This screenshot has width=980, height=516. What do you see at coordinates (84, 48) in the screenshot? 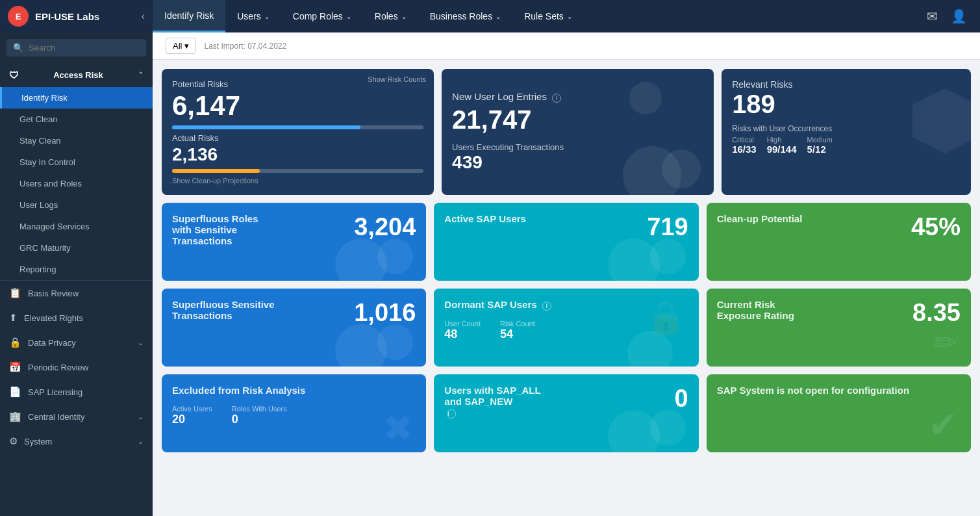
I see `search-input` at bounding box center [84, 48].